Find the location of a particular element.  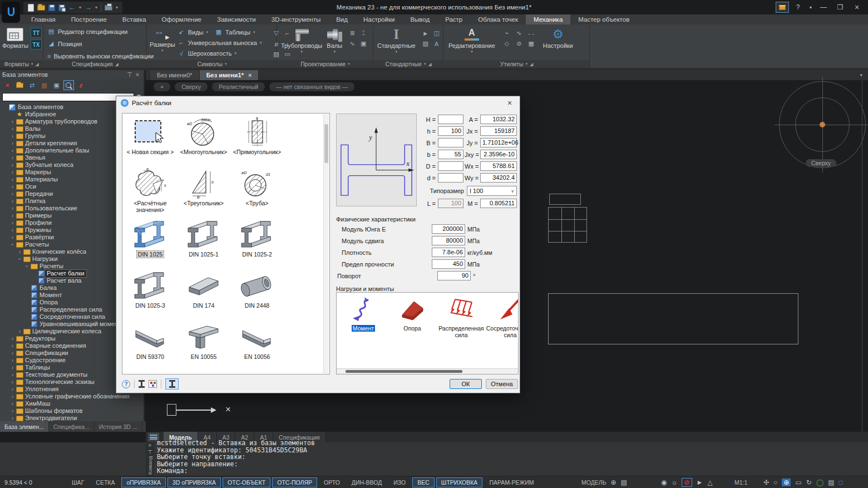

phys-input: 450 is located at coordinates (448, 264).